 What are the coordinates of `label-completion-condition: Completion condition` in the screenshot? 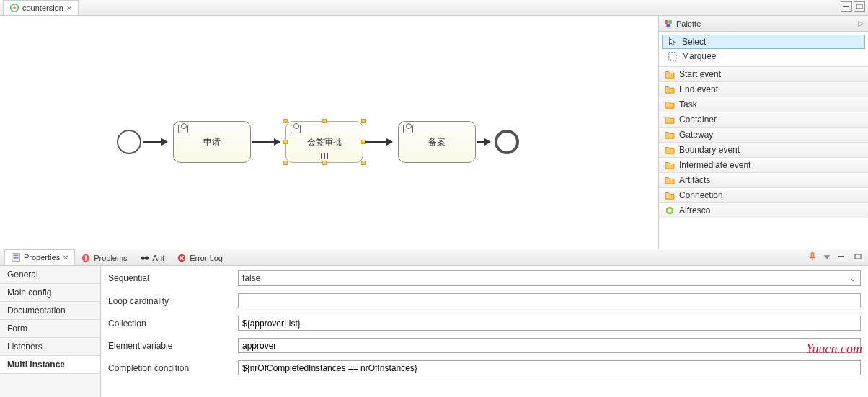 It's located at (173, 368).